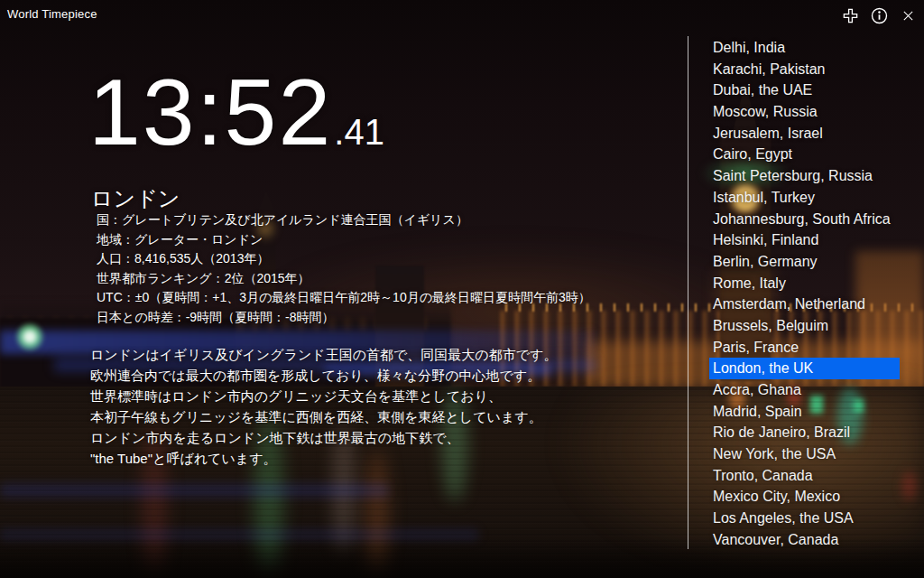  What do you see at coordinates (805, 176) in the screenshot?
I see `city-list-item: Saint Petersburg, Russia` at bounding box center [805, 176].